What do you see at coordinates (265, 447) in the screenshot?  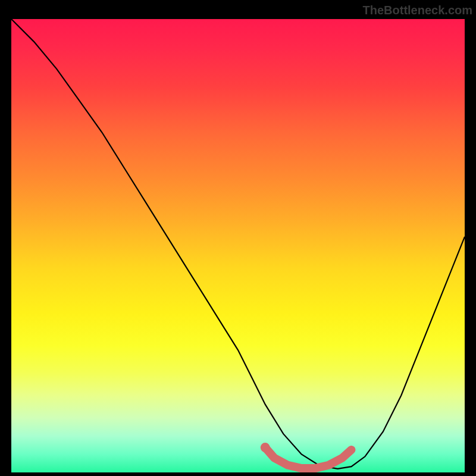 I see `optimal-start-dot` at bounding box center [265, 447].